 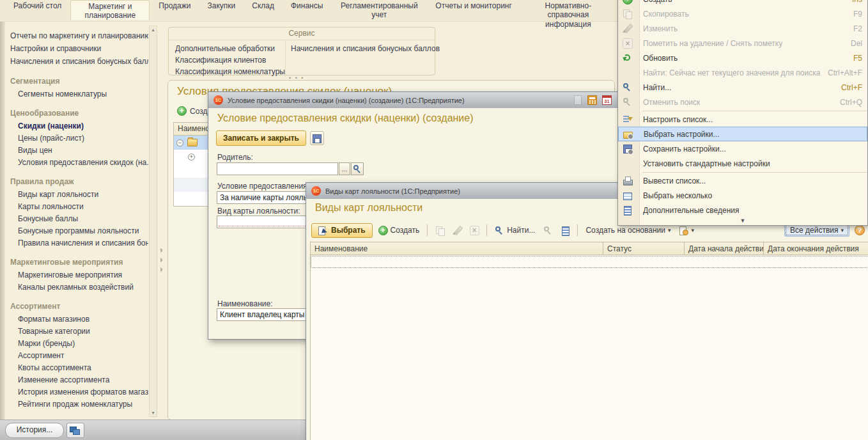 I want to click on history-button: История..., so click(x=35, y=430).